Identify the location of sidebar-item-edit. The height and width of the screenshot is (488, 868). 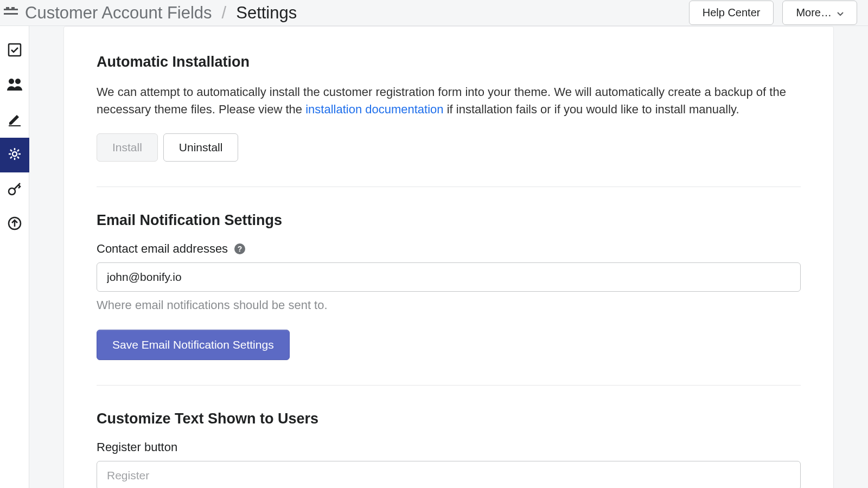
(15, 120).